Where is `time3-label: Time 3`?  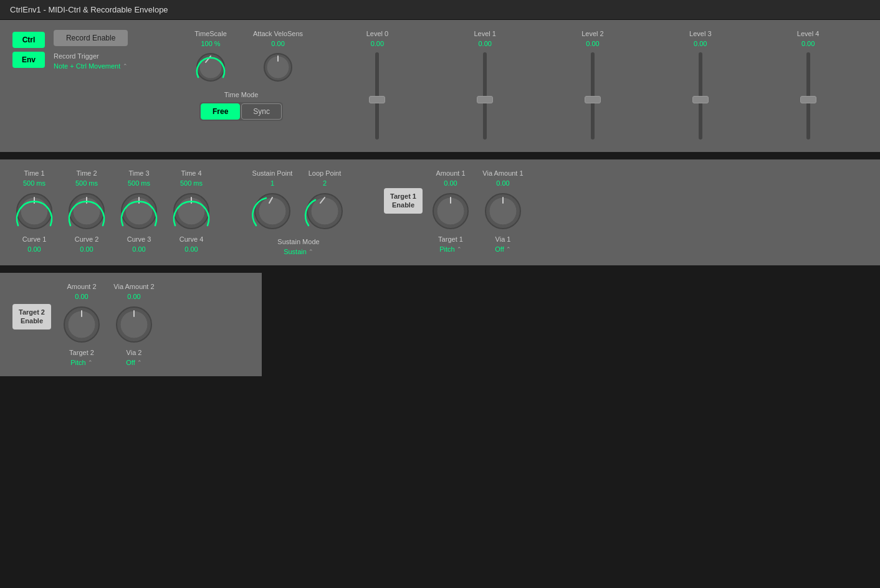 time3-label: Time 3 is located at coordinates (138, 173).